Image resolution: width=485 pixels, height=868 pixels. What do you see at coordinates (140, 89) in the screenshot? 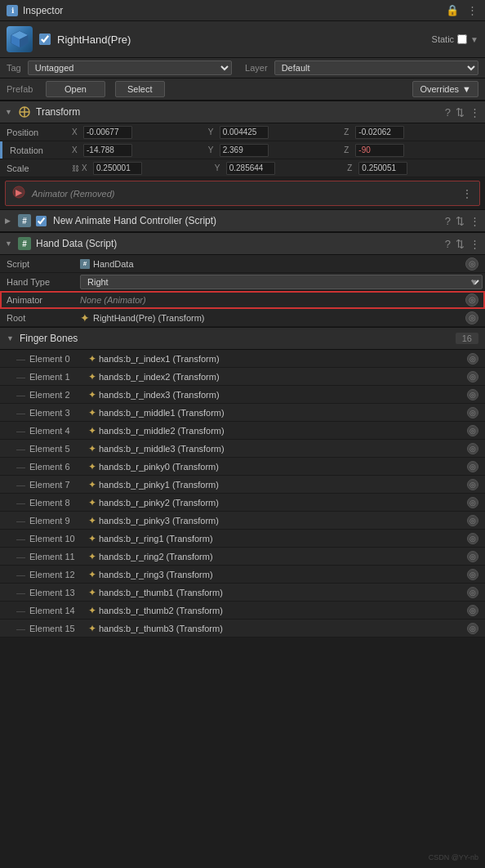
I see `prefab-select-button: Select` at bounding box center [140, 89].